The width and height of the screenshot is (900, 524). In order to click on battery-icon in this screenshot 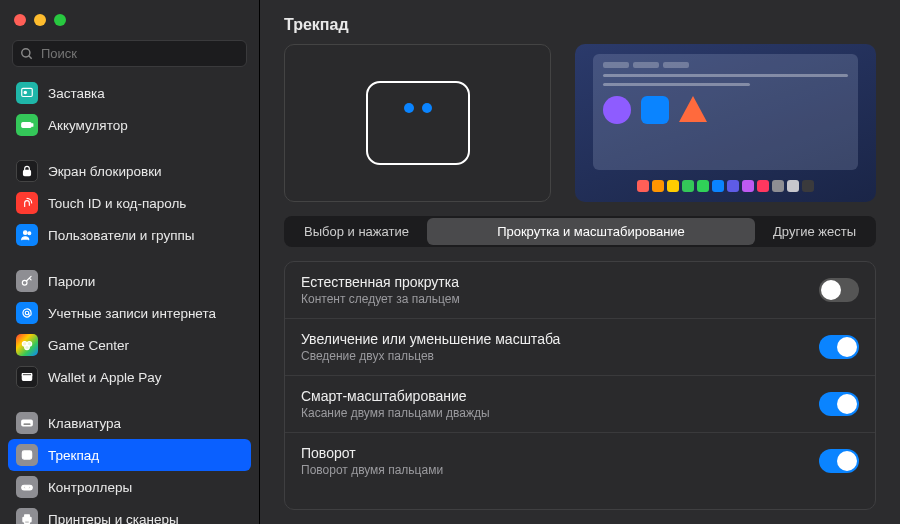, I will do `click(27, 125)`.